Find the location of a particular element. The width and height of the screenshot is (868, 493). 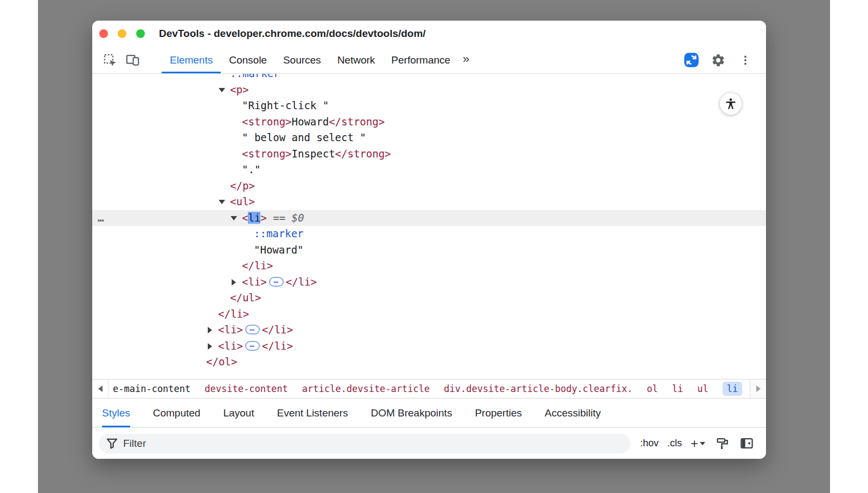

breadcrumb-item-div-devsite-article-body-clearfix-: div.devsite-article-body.clearfix. is located at coordinates (538, 389).